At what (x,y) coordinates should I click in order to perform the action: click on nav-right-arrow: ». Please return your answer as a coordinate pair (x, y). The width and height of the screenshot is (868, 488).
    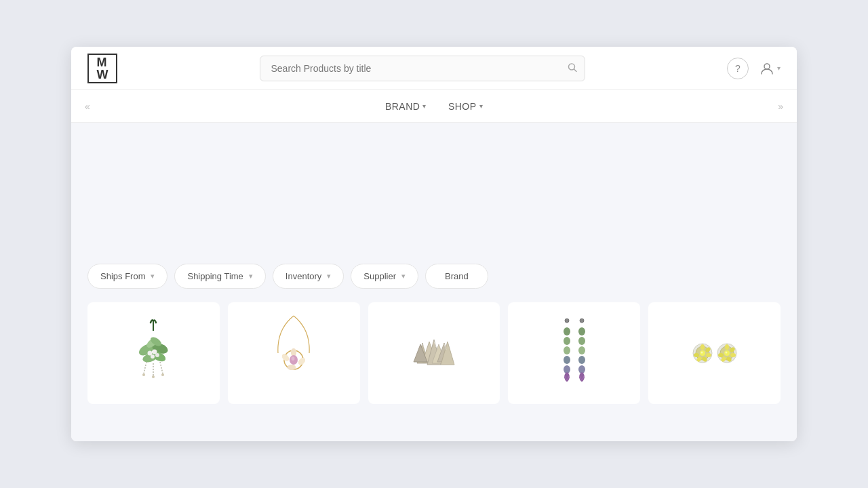
    Looking at the image, I should click on (781, 106).